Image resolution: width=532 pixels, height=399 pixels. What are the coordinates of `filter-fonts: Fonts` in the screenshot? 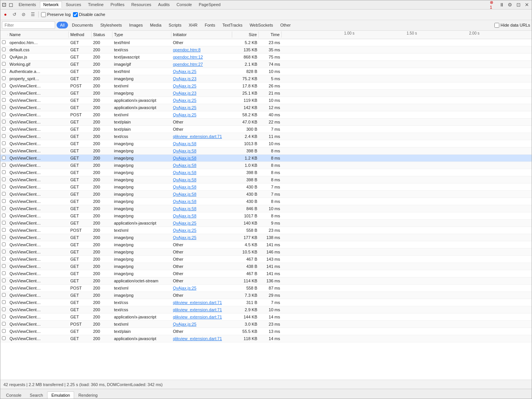 It's located at (210, 25).